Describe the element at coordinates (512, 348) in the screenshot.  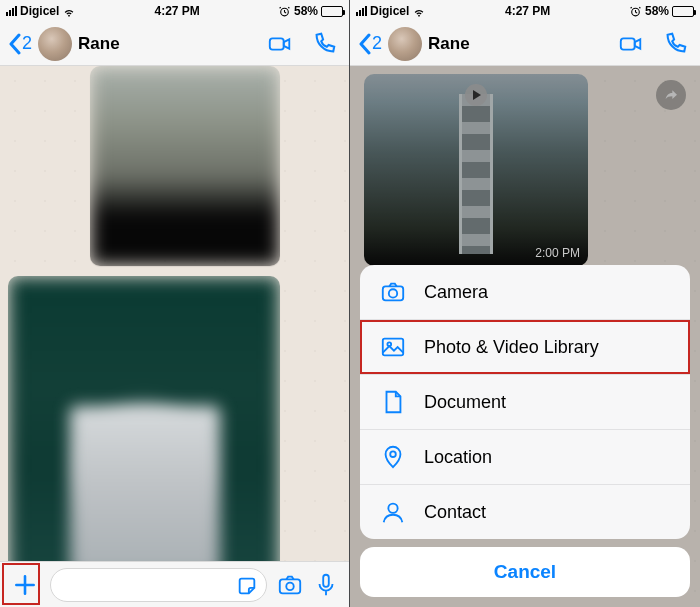
I see `sheet-photo-video-label: Photo & Video Library` at that location.